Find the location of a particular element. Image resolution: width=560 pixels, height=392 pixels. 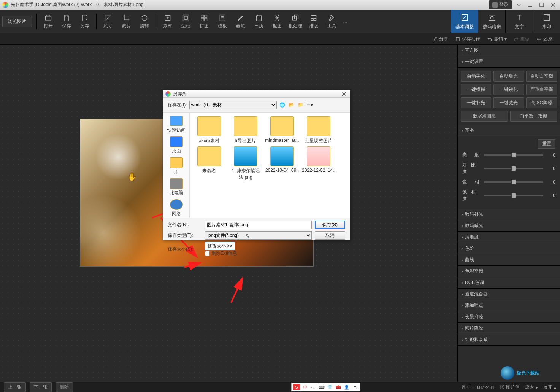

ime-user-icon: 👤 is located at coordinates (347, 387).